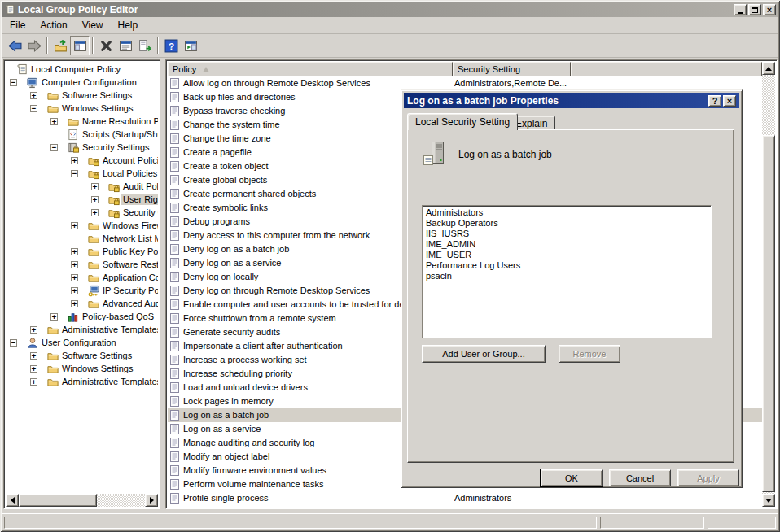 Image resolution: width=780 pixels, height=532 pixels. What do you see at coordinates (755, 10) in the screenshot?
I see `maximize-button` at bounding box center [755, 10].